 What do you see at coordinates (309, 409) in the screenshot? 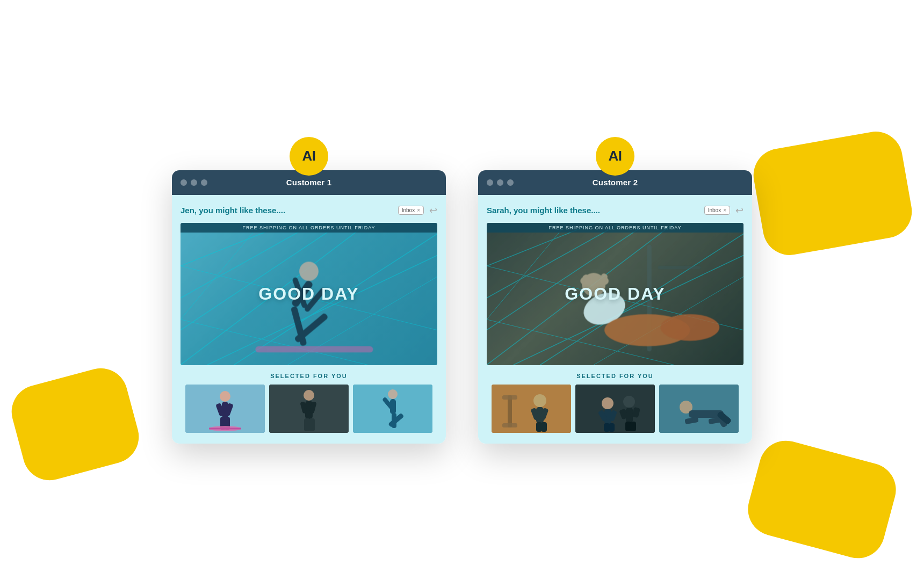
I see `product-thumb-2-customer1` at bounding box center [309, 409].